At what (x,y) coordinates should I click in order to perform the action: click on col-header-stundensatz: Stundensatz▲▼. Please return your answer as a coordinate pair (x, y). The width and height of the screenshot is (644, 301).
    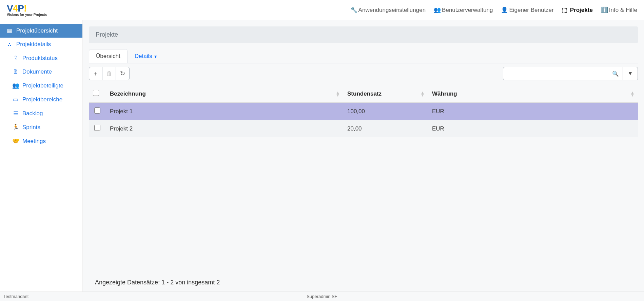
    Looking at the image, I should click on (386, 94).